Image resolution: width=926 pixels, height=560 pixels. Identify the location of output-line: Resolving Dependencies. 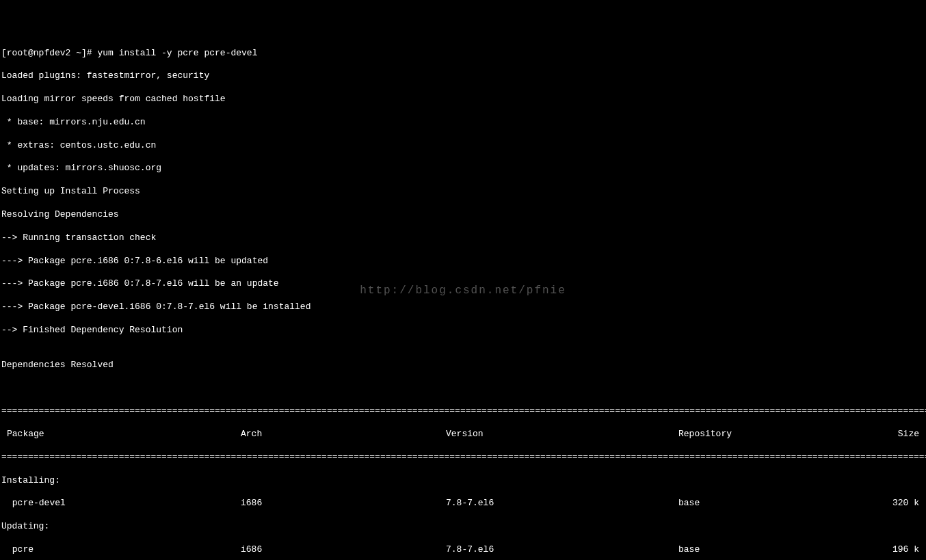
(463, 215).